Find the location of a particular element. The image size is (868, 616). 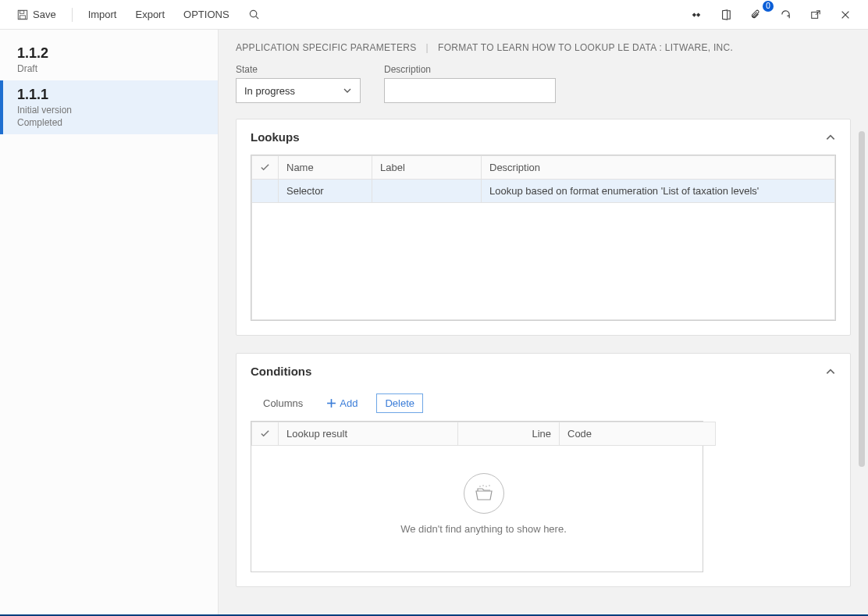

state-value: In progress is located at coordinates (270, 91).